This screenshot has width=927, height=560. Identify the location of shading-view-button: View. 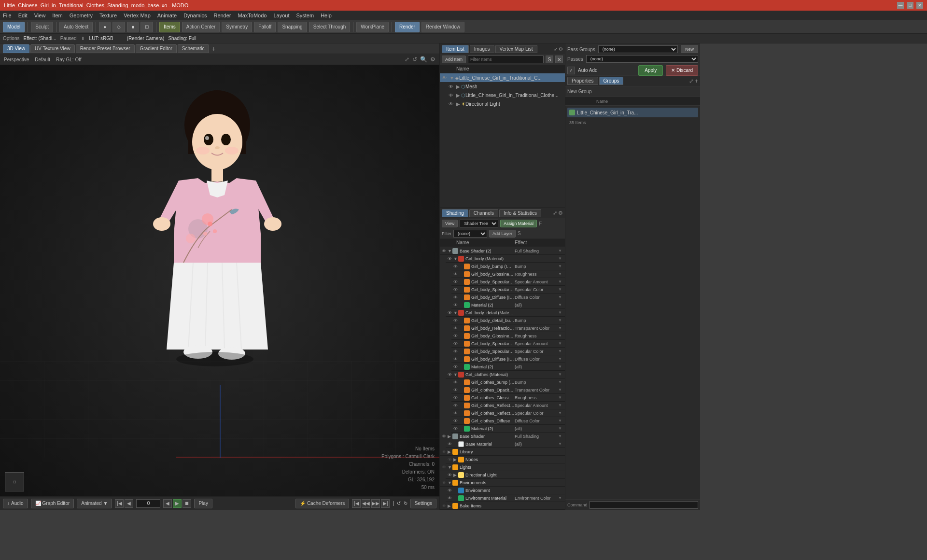
(450, 224).